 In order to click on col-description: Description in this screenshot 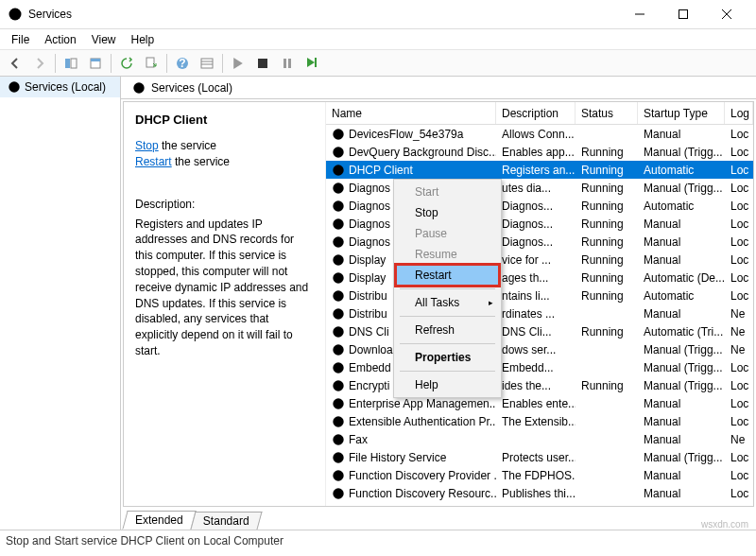, I will do `click(536, 113)`.